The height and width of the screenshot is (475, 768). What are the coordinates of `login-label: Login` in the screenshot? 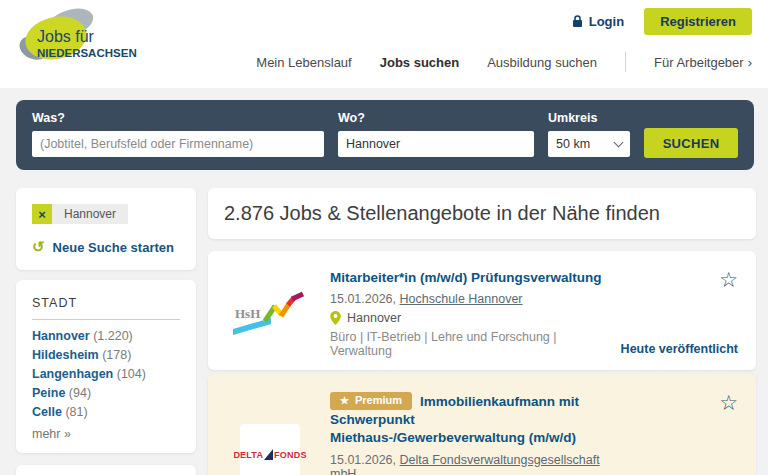 It's located at (606, 22).